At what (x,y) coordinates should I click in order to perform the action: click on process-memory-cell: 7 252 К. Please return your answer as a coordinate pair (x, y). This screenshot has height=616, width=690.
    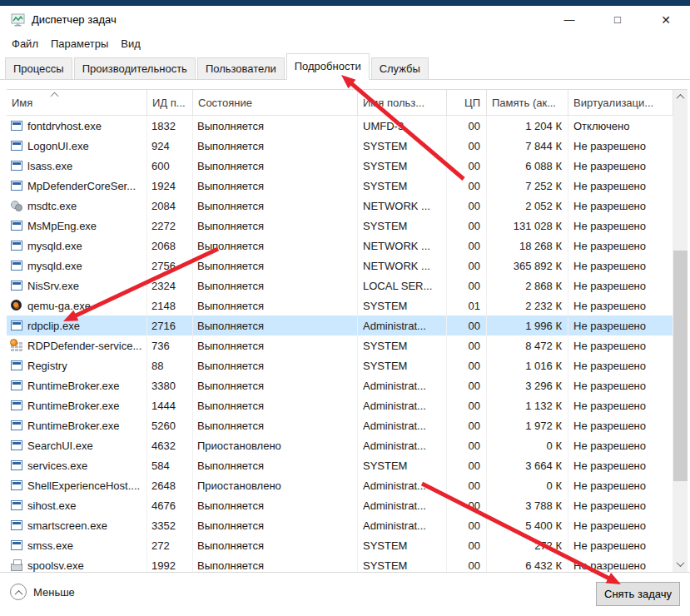
    Looking at the image, I should click on (528, 186).